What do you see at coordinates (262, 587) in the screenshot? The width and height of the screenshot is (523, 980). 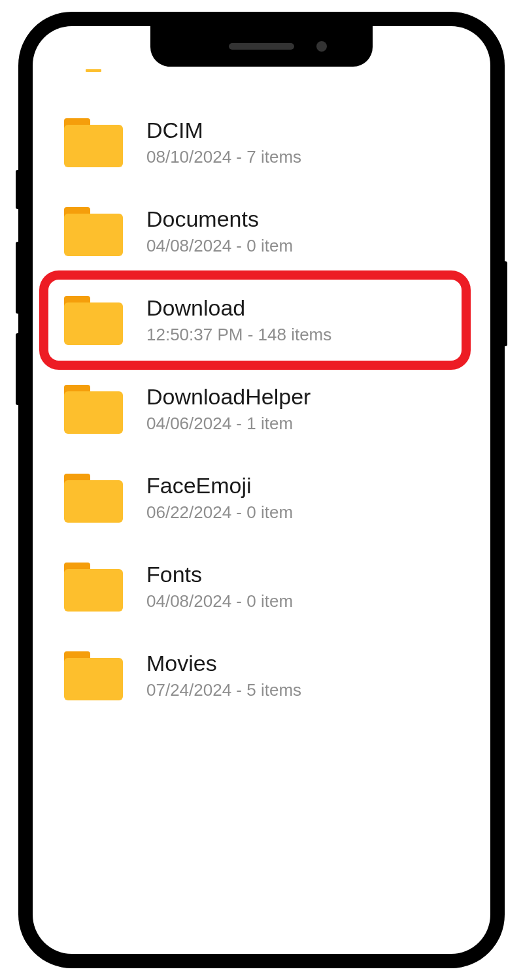 I see `folder-row-fonts: Fonts 04/08/2024 - 0 item` at bounding box center [262, 587].